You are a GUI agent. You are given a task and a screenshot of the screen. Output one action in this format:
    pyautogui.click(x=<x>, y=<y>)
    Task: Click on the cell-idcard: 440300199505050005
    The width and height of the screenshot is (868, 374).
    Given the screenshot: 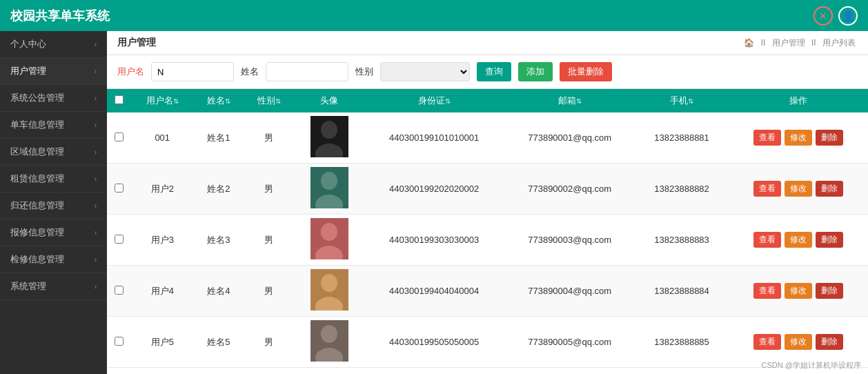 What is the action you would take?
    pyautogui.click(x=435, y=342)
    